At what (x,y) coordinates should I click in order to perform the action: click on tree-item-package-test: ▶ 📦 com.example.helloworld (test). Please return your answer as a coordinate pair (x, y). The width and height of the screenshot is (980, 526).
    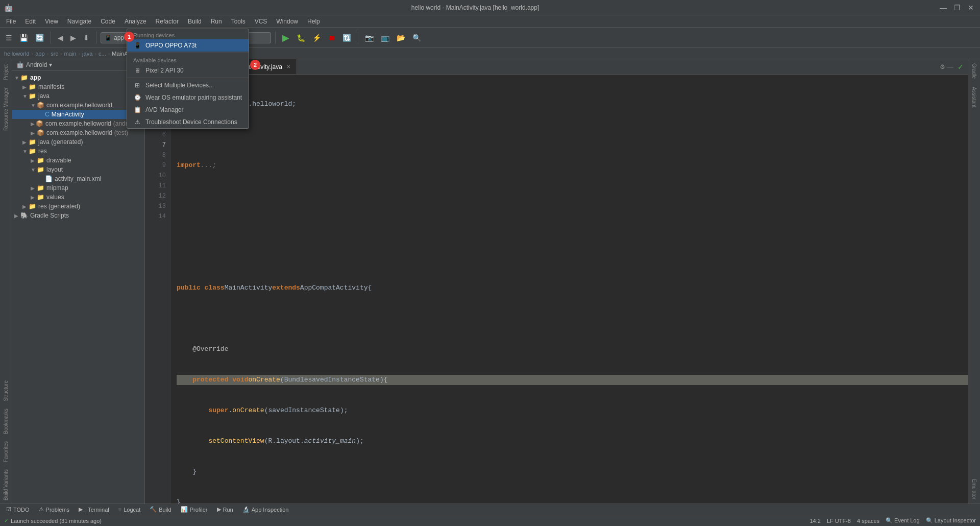
    Looking at the image, I should click on (79, 133).